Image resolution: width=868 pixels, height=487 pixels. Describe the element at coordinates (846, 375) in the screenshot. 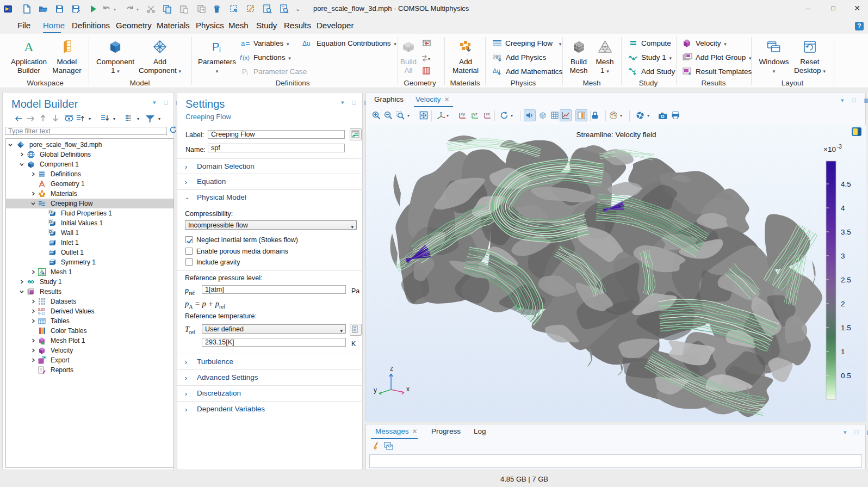

I see `svg-text: 0.5` at that location.